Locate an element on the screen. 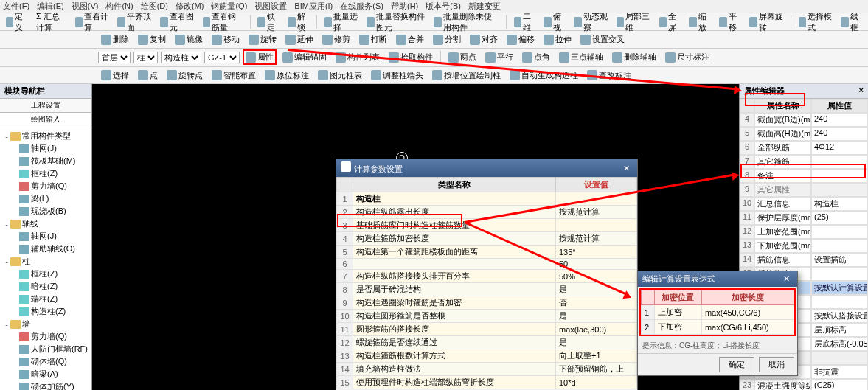  tab-project: 工程设置 is located at coordinates (46, 105).